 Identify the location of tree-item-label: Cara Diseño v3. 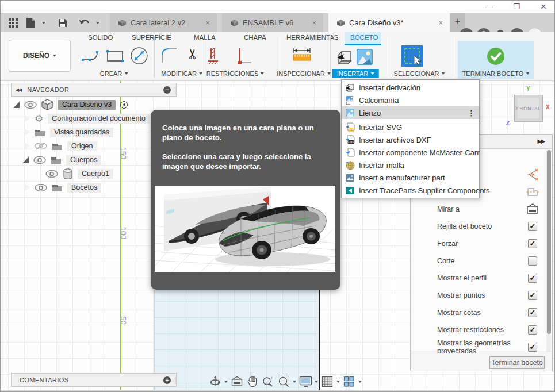
(87, 105).